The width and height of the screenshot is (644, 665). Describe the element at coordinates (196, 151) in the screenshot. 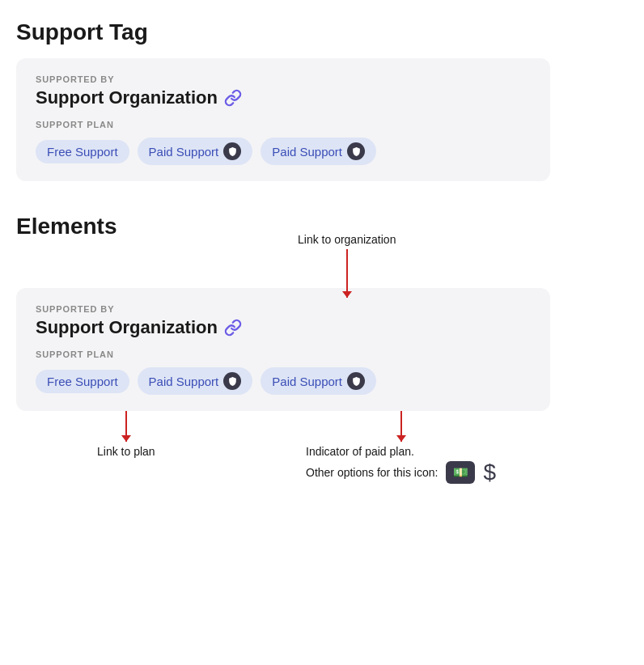

I see `tag-paid-support-1: Paid Support` at that location.